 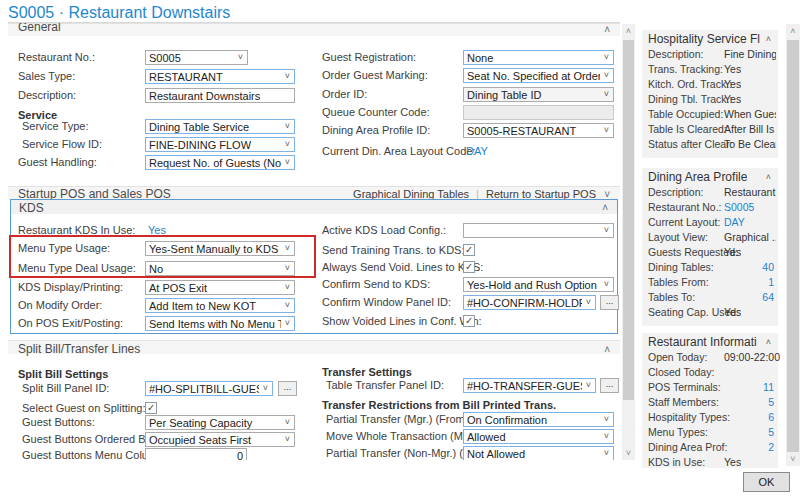 I want to click on restaurant-no-link: S0005, so click(x=739, y=207).